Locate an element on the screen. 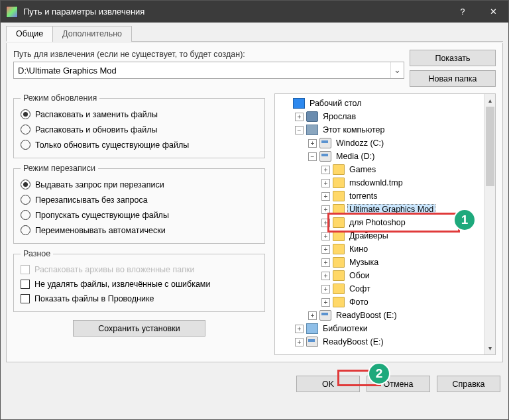 The width and height of the screenshot is (509, 420). radio-overwrite-silent is located at coordinates (25, 200).